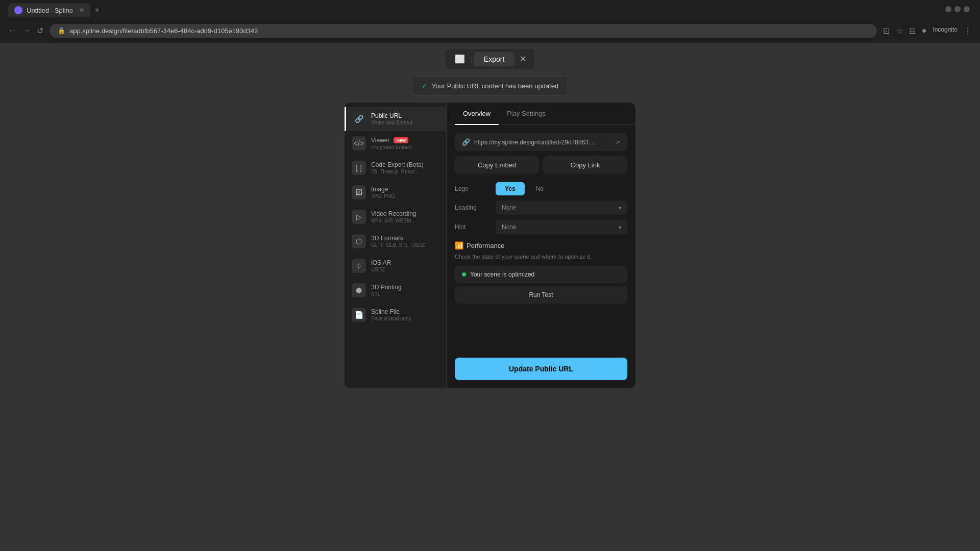  I want to click on tab-title: Untitled · Spline, so click(50, 10).